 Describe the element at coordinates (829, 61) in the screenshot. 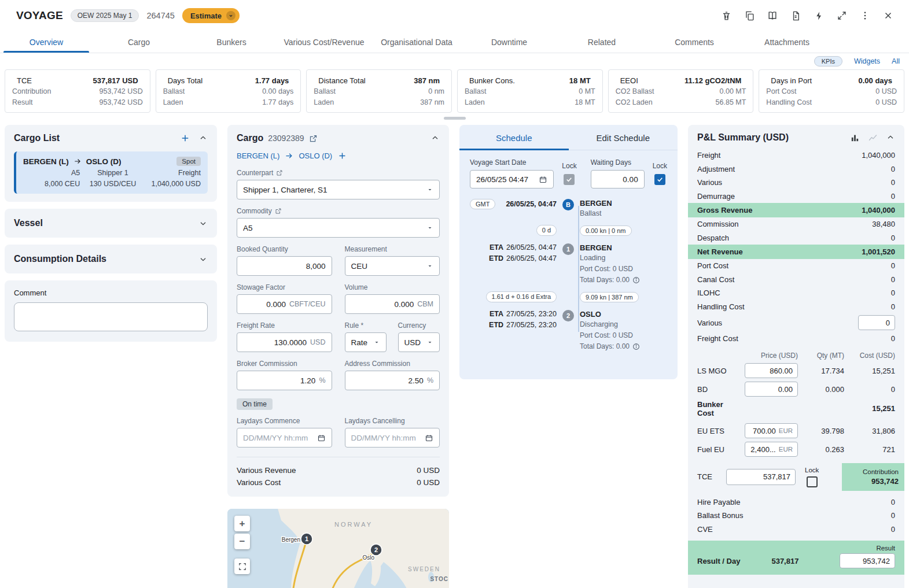

I see `kpi-view-kpis-link: KPIs` at that location.